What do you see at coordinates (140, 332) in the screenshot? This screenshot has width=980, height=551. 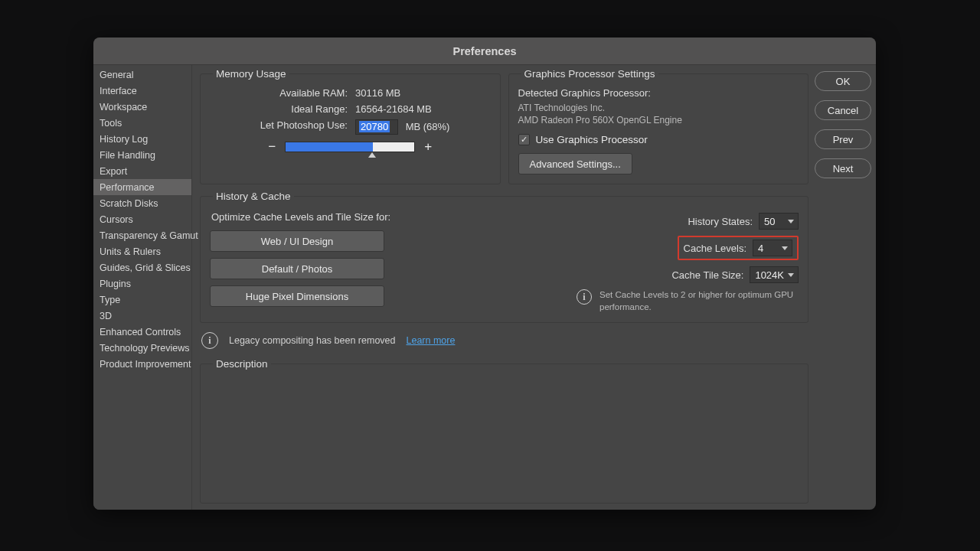 I see `sidebar-item-label: Enhanced Controls` at bounding box center [140, 332].